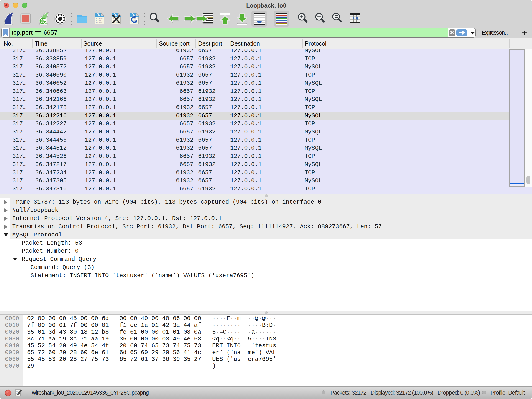 This screenshot has height=399, width=532. What do you see at coordinates (100, 23) in the screenshot?
I see `svg-text: 01110` at bounding box center [100, 23].